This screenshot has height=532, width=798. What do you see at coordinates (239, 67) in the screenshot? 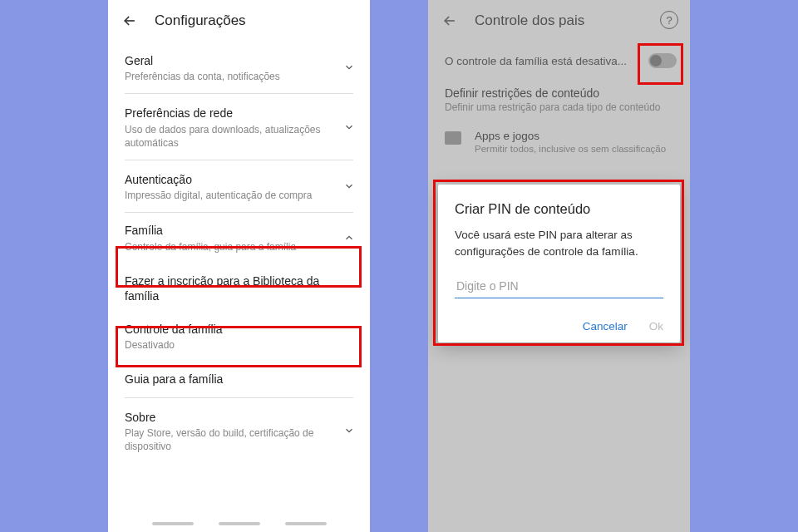
I see `row-general: Geral Preferências da conta, notificaçõe…` at bounding box center [239, 67].